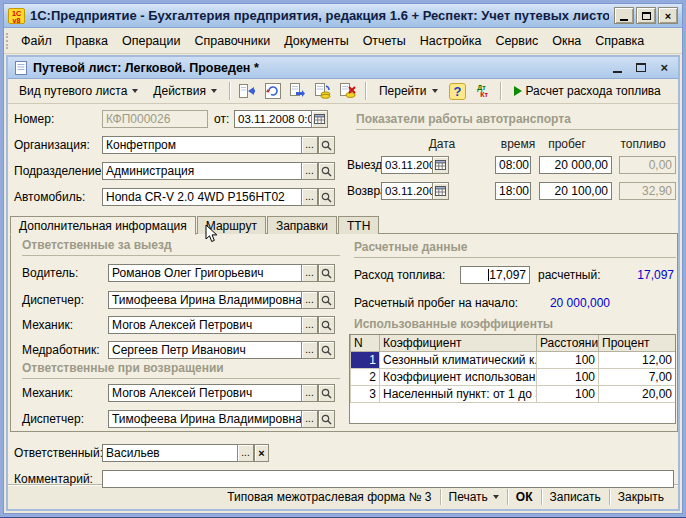  I want to click on refresh-button, so click(273, 91).